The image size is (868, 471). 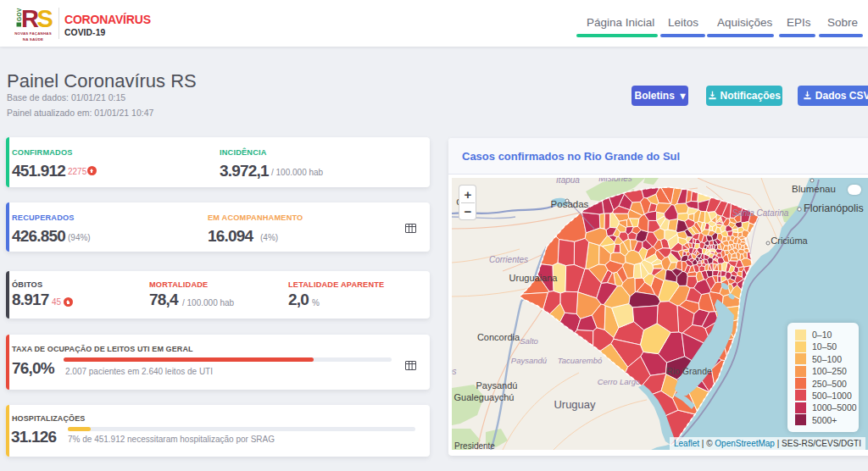 I want to click on svg-text: Blumenau, so click(x=814, y=189).